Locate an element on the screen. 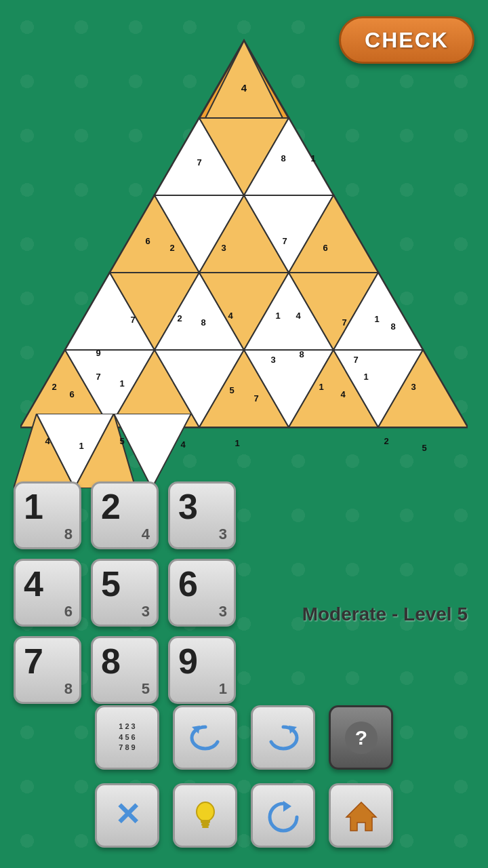 This screenshot has width=488, height=868. num-9-main: 9 is located at coordinates (188, 661).